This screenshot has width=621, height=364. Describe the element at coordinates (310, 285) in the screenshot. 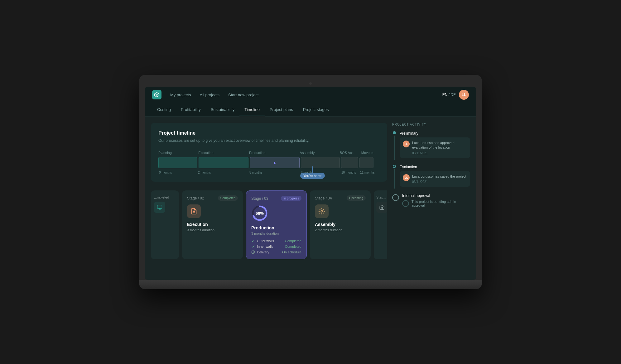

I see `laptop-base` at that location.